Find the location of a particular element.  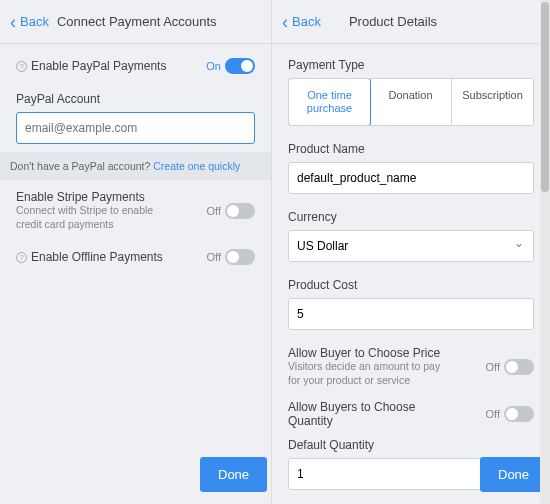

paypal-email-input is located at coordinates (136, 128).